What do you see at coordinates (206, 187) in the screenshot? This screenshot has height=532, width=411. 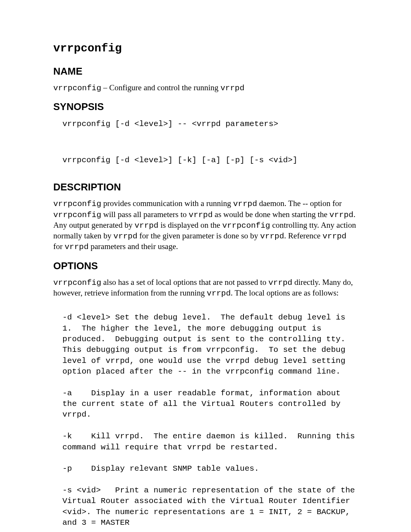 I see `section-heading-description: DESCRIPTION` at bounding box center [206, 187].